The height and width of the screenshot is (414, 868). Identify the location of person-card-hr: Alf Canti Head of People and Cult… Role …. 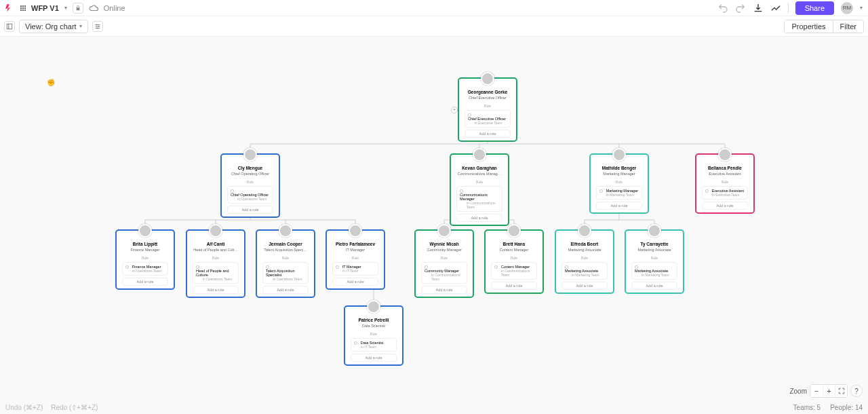
(216, 263).